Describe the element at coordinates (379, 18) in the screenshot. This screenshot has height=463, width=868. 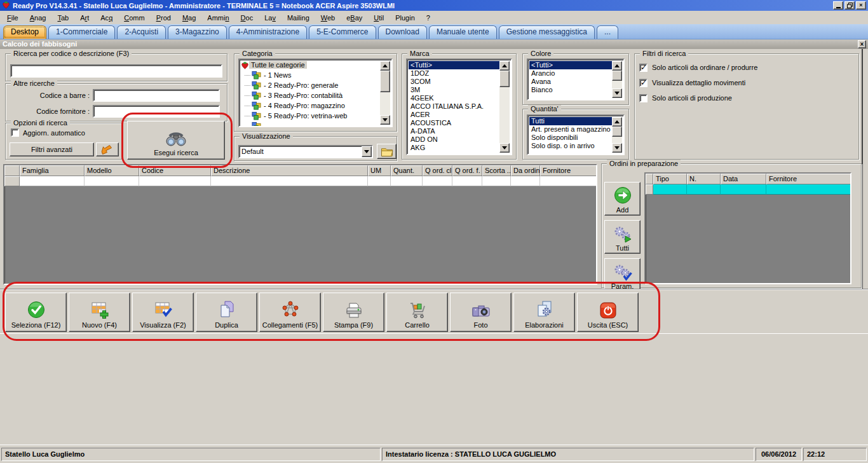
I see `menu-item-util: Util` at that location.